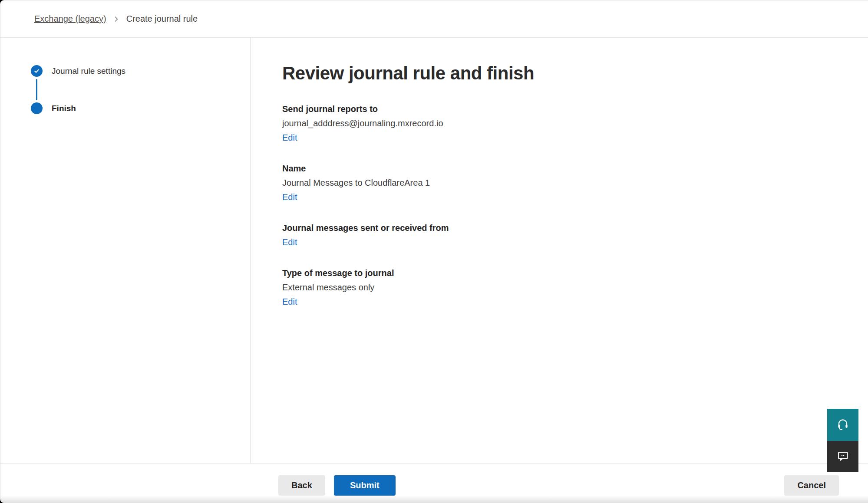 Image resolution: width=868 pixels, height=503 pixels. I want to click on section-label: Journal messages sent or received from, so click(562, 228).